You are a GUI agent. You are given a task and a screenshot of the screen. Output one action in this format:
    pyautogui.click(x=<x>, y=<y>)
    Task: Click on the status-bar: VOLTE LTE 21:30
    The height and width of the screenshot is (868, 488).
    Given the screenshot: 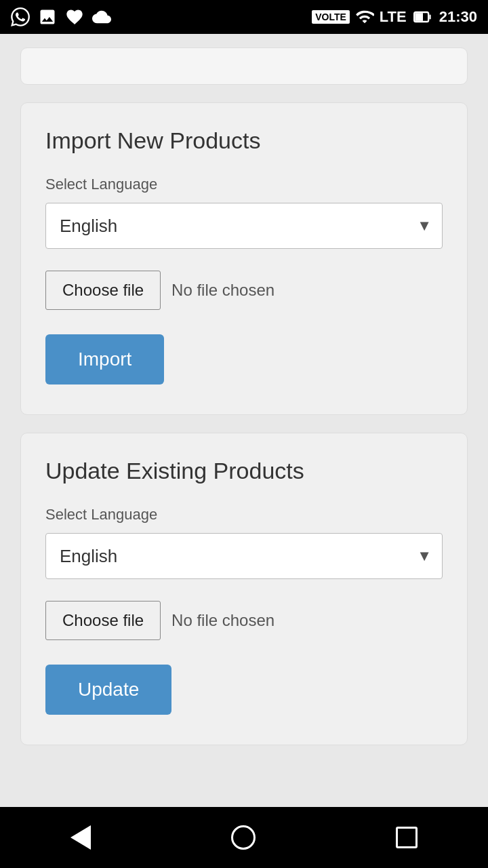 What is the action you would take?
    pyautogui.click(x=244, y=17)
    